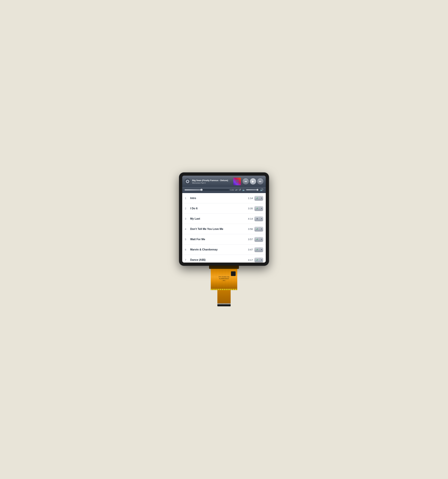 This screenshot has height=479, width=448. What do you see at coordinates (187, 219) in the screenshot?
I see `track-number: 3` at bounding box center [187, 219].